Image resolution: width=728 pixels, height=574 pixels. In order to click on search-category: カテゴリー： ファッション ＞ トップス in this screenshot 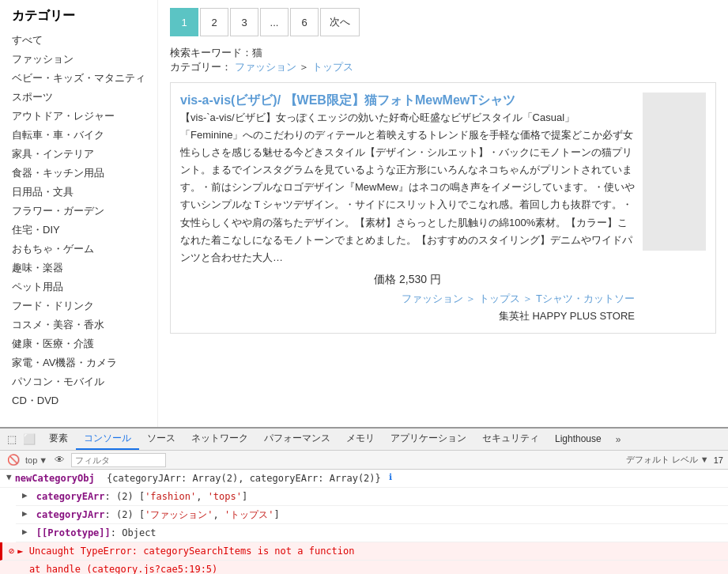, I will do `click(443, 67)`.